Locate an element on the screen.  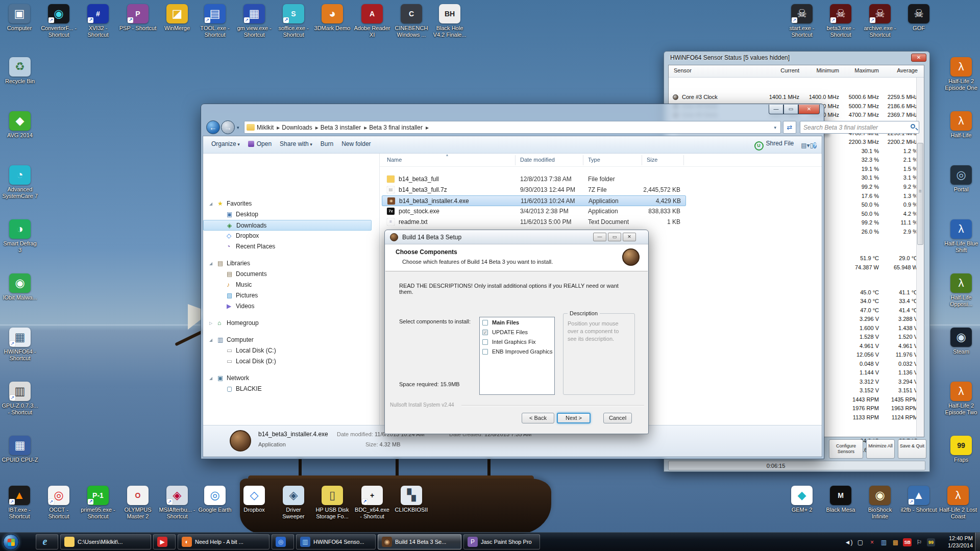
refresh-icon: ⇄ is located at coordinates (790, 128).